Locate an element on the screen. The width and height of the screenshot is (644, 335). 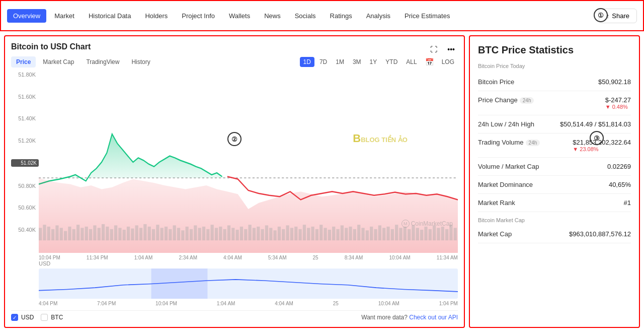
nav-tab-market: Market is located at coordinates (64, 16).